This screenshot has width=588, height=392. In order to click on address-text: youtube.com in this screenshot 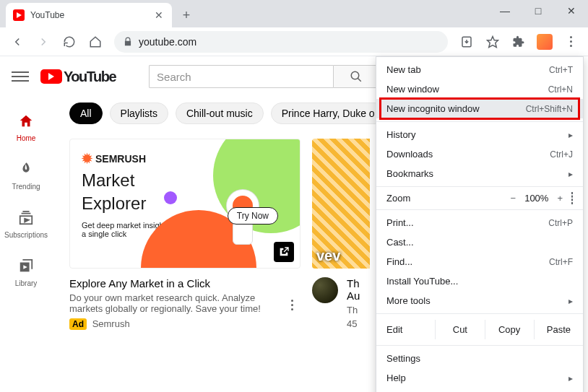, I will do `click(289, 42)`.